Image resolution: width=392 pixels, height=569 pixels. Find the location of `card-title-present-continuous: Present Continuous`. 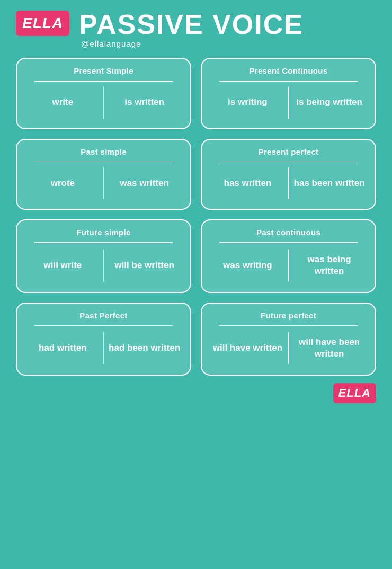

card-title-present-continuous: Present Continuous is located at coordinates (289, 71).